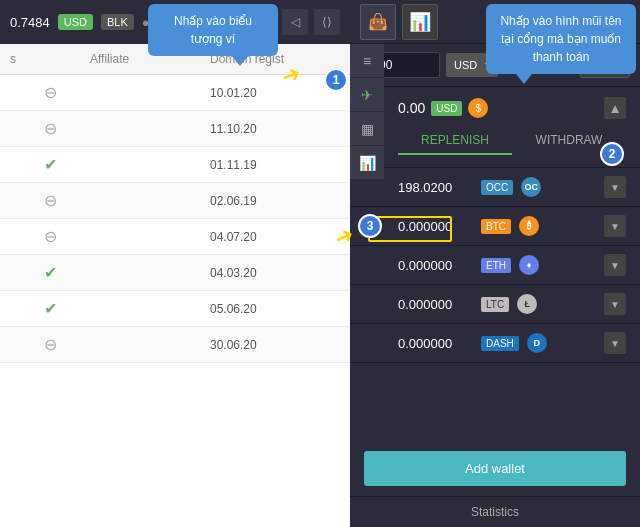 The height and width of the screenshot is (527, 640). Describe the element at coordinates (311, 22) in the screenshot. I see `nav-icons: ◁ ⟨⟩` at that location.